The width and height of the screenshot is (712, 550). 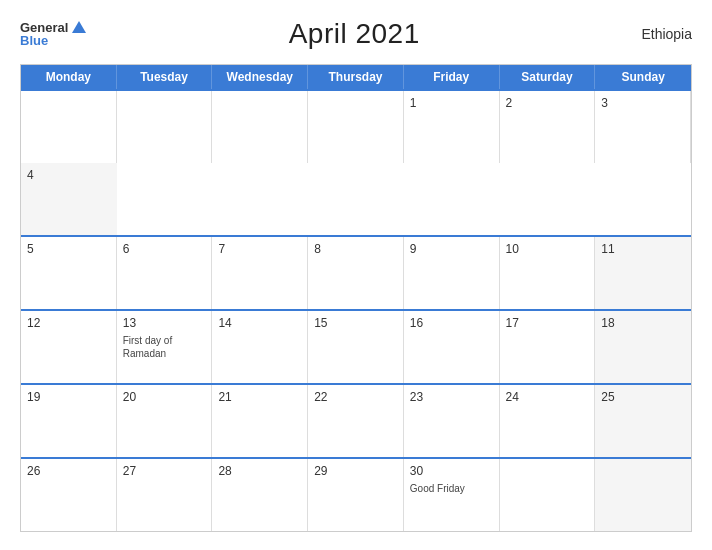 What do you see at coordinates (356, 494) in the screenshot?
I see `week-row-4: 2627282930Good Friday` at bounding box center [356, 494].